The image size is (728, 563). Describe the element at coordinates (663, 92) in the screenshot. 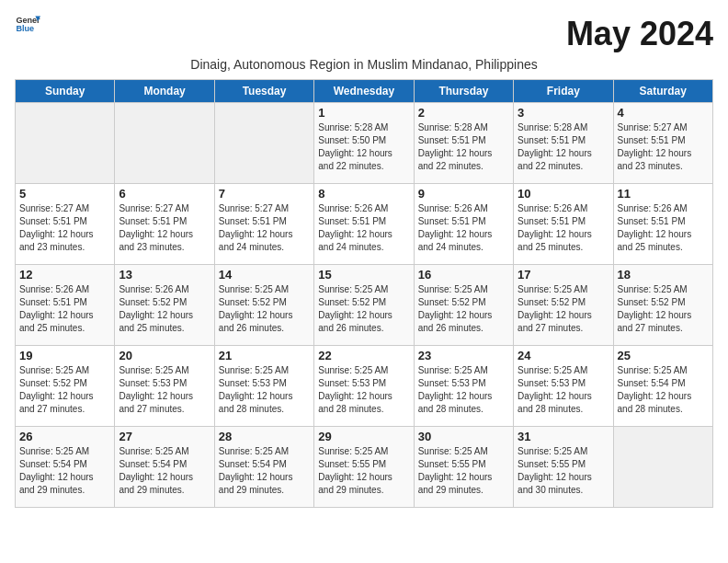

I see `weekday-header: Saturday` at that location.